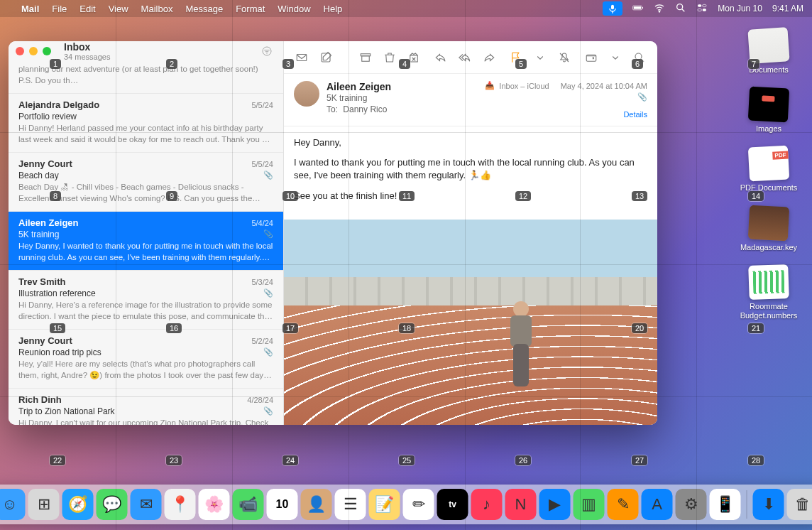 The width and height of the screenshot is (812, 530). What do you see at coordinates (60, 9) in the screenshot?
I see `menu-file: File` at bounding box center [60, 9].